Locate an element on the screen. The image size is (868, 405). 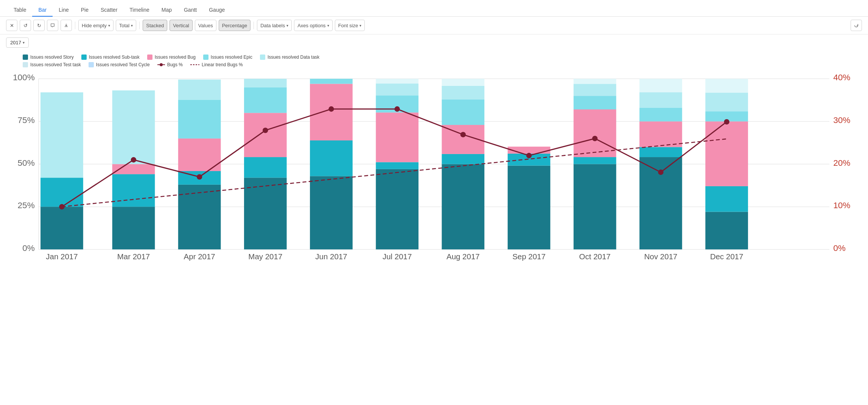
bar-jul: Jul 2017 is located at coordinates (397, 170).